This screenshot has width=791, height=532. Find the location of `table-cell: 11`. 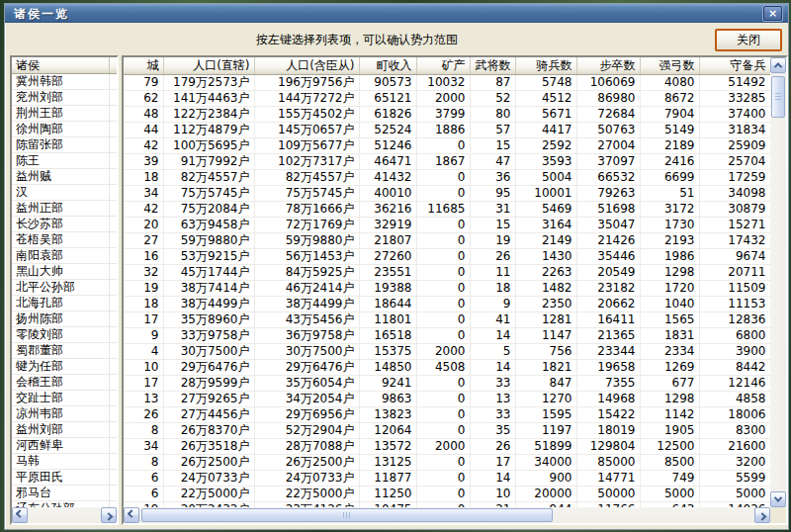

table-cell: 11 is located at coordinates (492, 273).